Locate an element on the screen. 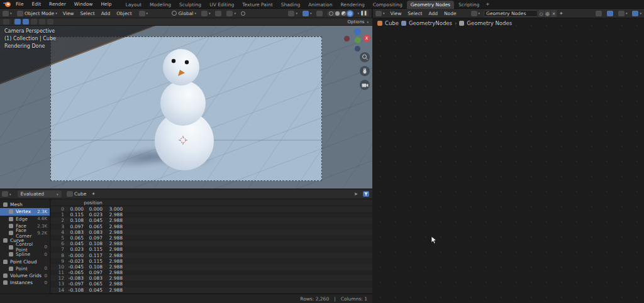  table-row: 60.0450.1082.988 is located at coordinates (211, 244).